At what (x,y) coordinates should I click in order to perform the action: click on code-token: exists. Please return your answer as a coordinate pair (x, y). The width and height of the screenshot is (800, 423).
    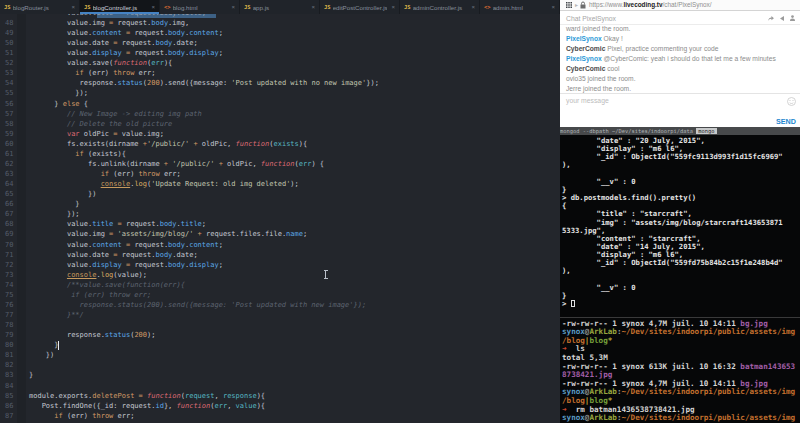
    Looking at the image, I should click on (286, 144).